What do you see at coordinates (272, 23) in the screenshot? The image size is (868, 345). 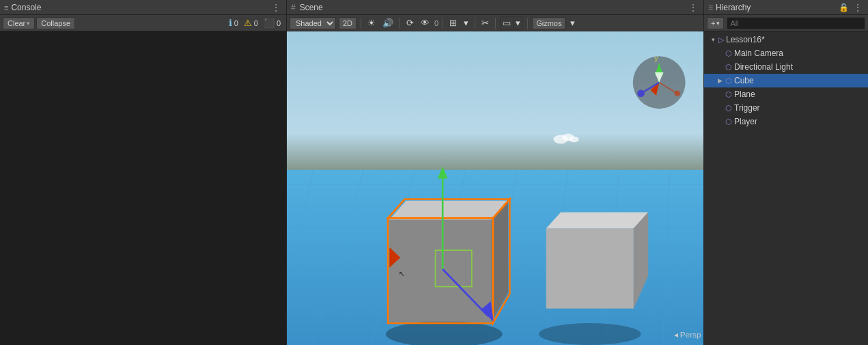 I see `error-badge: ⬛ 0` at bounding box center [272, 23].